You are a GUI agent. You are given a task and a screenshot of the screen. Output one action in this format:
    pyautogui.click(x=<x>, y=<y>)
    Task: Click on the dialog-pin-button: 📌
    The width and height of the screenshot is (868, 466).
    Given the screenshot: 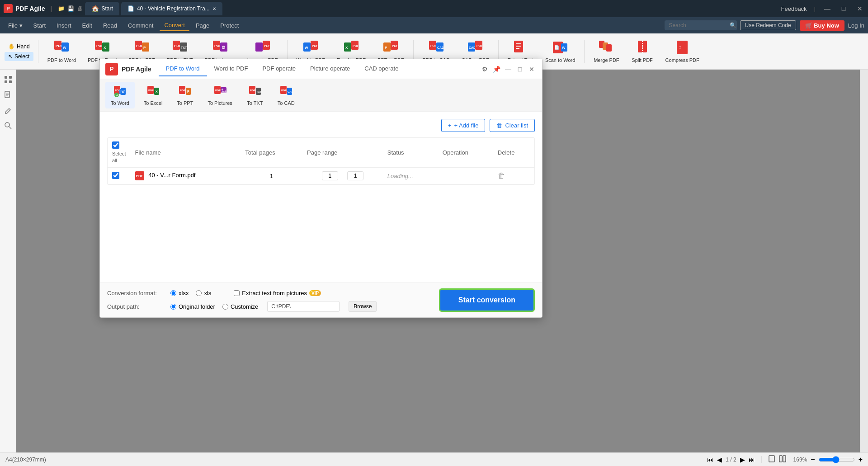 What is the action you would take?
    pyautogui.click(x=496, y=69)
    